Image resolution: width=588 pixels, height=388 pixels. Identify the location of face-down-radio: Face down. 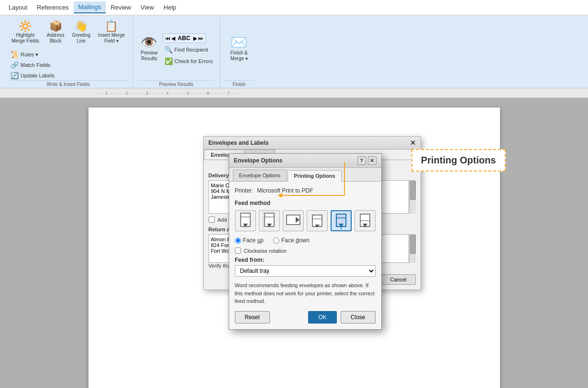
(291, 240).